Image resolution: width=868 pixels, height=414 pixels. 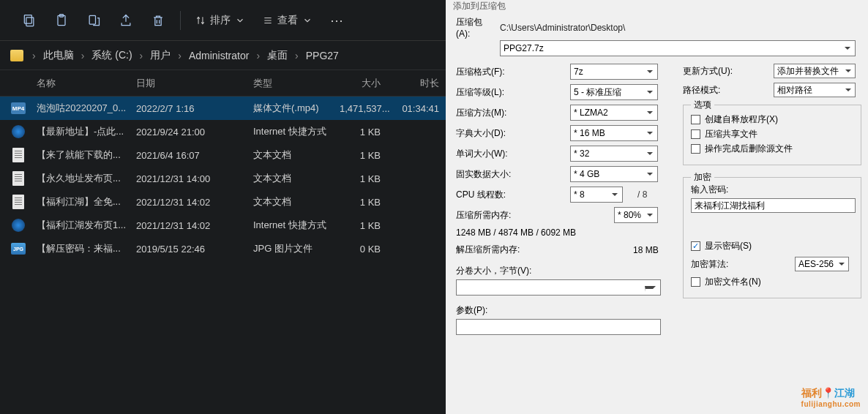 I want to click on column-size: 大小, so click(x=367, y=83).